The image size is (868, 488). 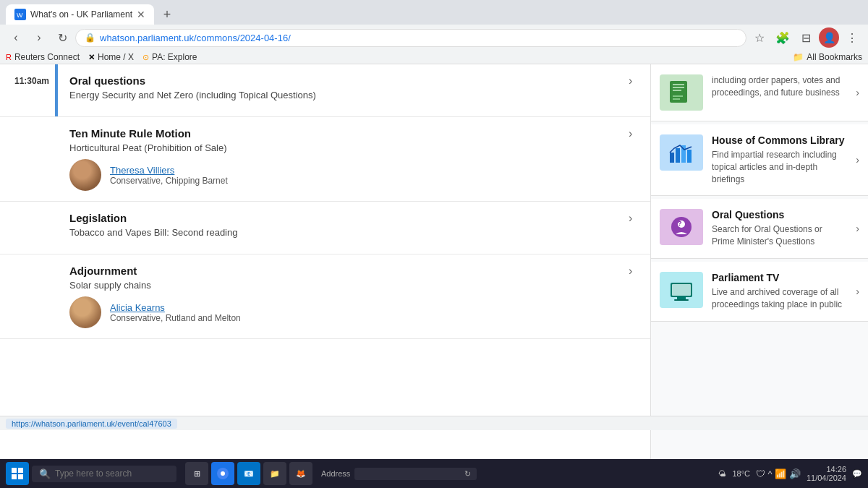 I want to click on status-url-text: https://whatson.parliament.uk/event/cal4…, so click(x=91, y=424).